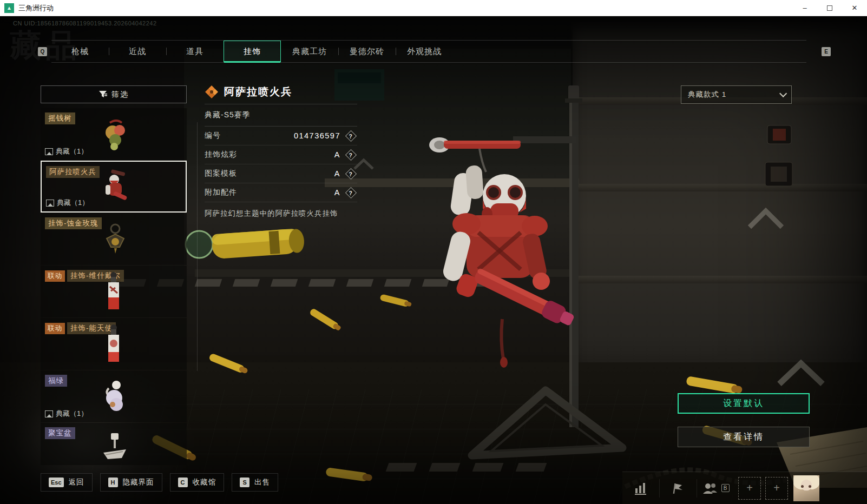 This screenshot has width=867, height=504. What do you see at coordinates (114, 187) in the screenshot?
I see `list-item-asara-flamethrower: 阿萨拉喷火兵 典藏（1）` at bounding box center [114, 187].